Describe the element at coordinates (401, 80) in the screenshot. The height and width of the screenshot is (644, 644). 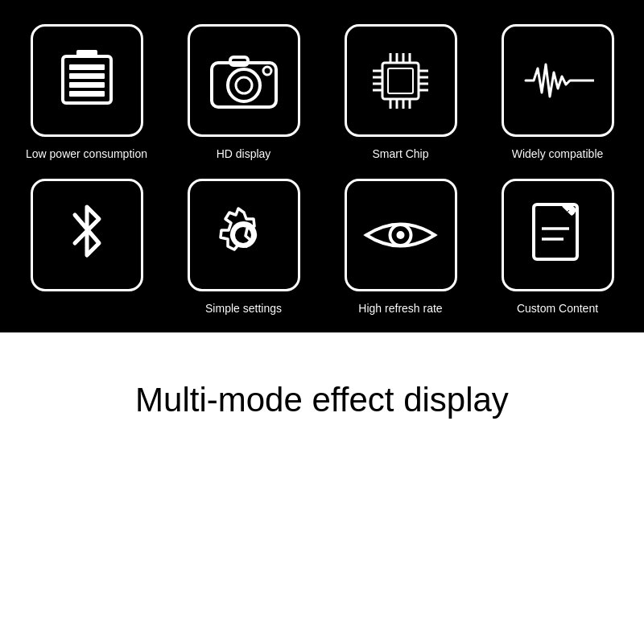
I see `chip-icon-box` at that location.